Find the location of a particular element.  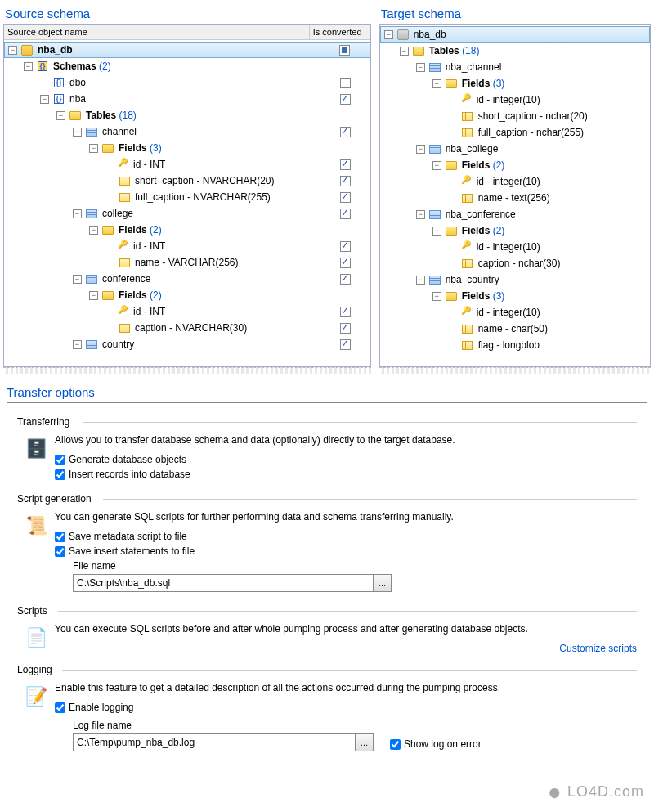

browse-script-button: … is located at coordinates (383, 583).